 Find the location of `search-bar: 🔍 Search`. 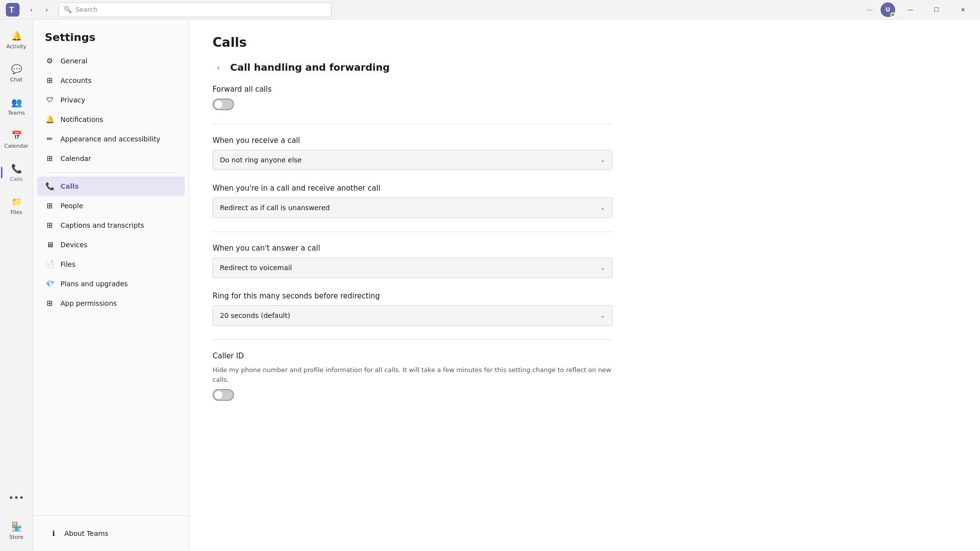

search-bar: 🔍 Search is located at coordinates (195, 10).